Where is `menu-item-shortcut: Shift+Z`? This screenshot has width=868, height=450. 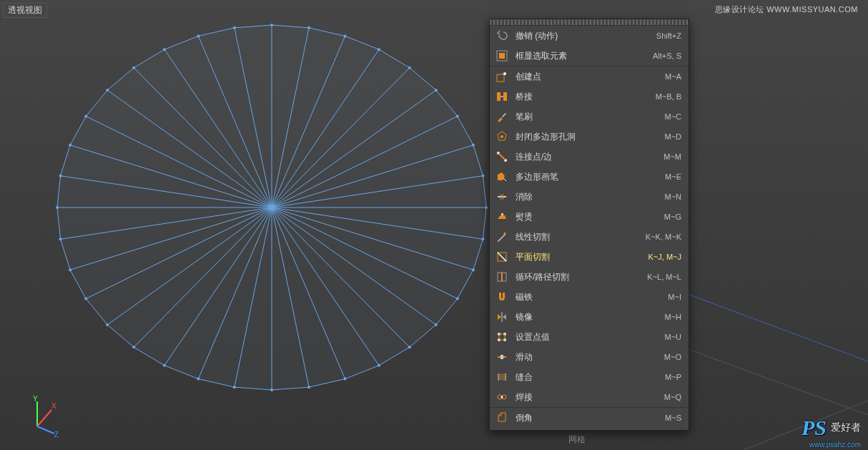
menu-item-shortcut: Shift+Z is located at coordinates (669, 36).